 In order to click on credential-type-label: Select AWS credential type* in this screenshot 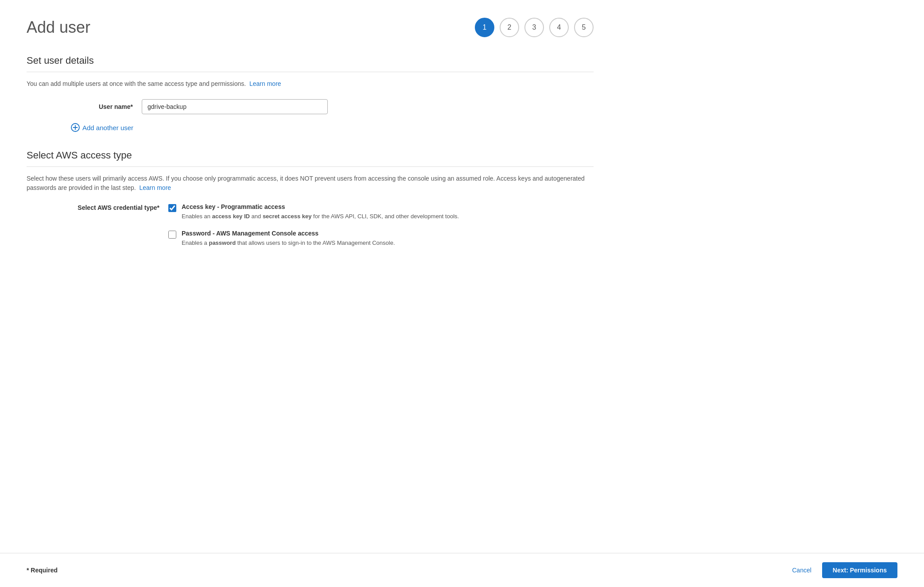, I will do `click(120, 207)`.